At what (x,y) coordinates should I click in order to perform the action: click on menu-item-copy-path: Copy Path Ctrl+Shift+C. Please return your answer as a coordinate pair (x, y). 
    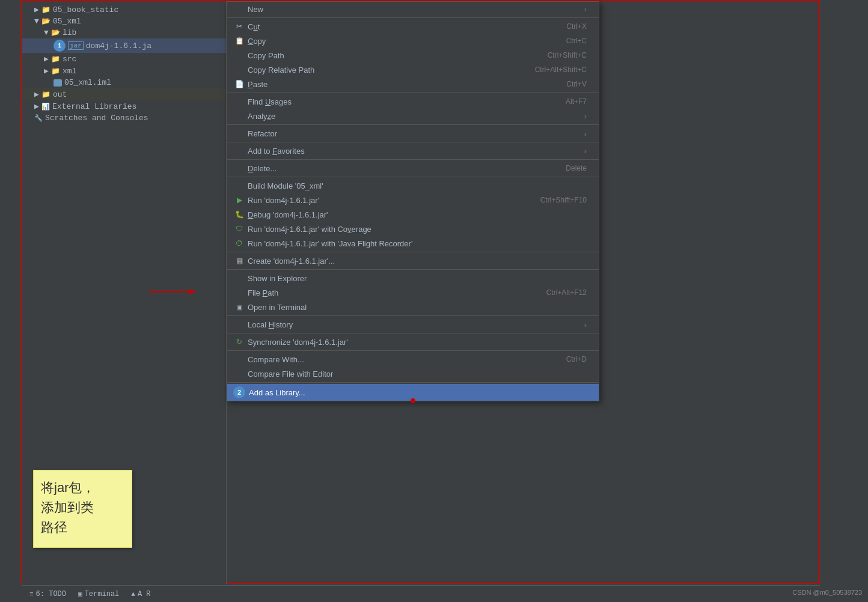
    Looking at the image, I should click on (413, 55).